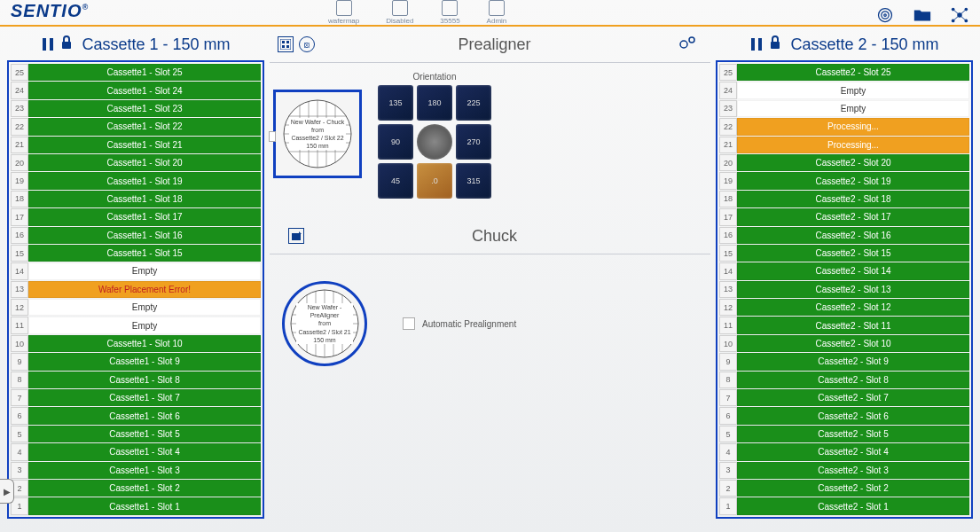  What do you see at coordinates (286, 44) in the screenshot?
I see `grid-icon` at bounding box center [286, 44].